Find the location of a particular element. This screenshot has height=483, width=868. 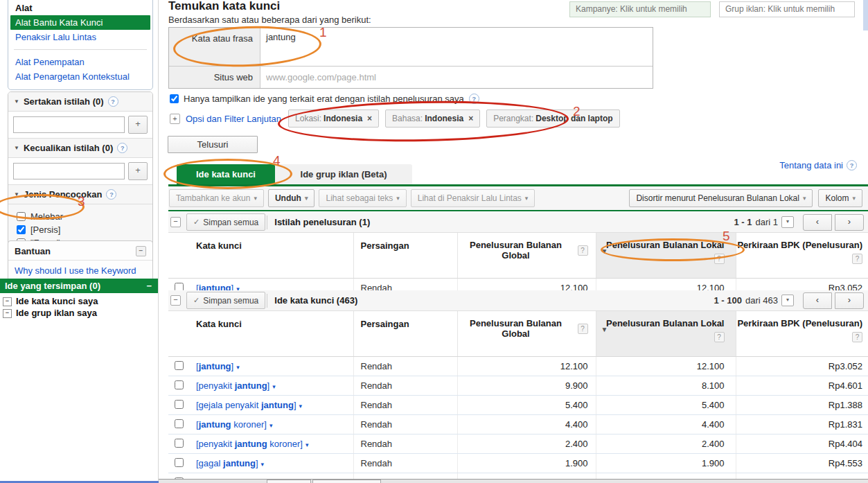

keyword-link: [penyakit jantung] is located at coordinates (233, 385).